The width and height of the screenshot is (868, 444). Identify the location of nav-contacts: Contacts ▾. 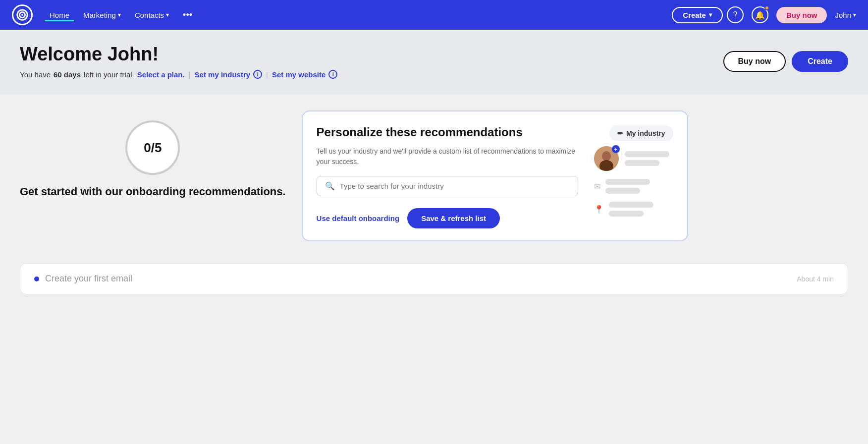
(152, 15).